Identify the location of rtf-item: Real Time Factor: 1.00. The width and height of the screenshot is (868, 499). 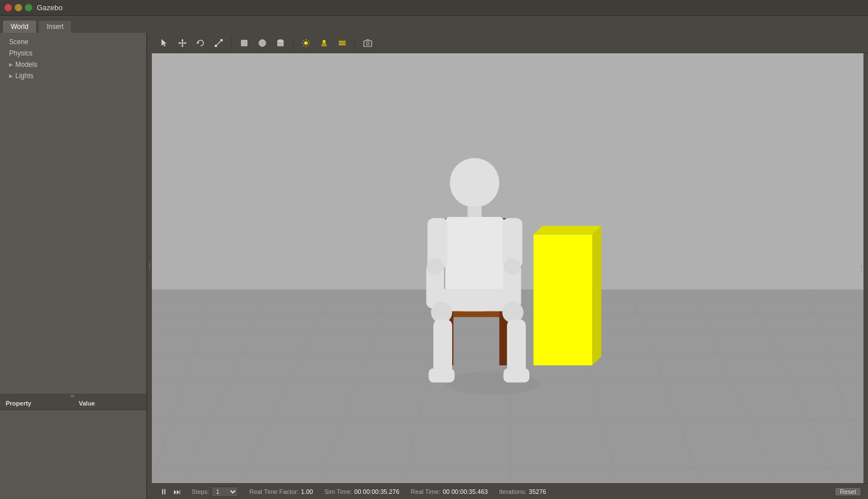
(281, 492).